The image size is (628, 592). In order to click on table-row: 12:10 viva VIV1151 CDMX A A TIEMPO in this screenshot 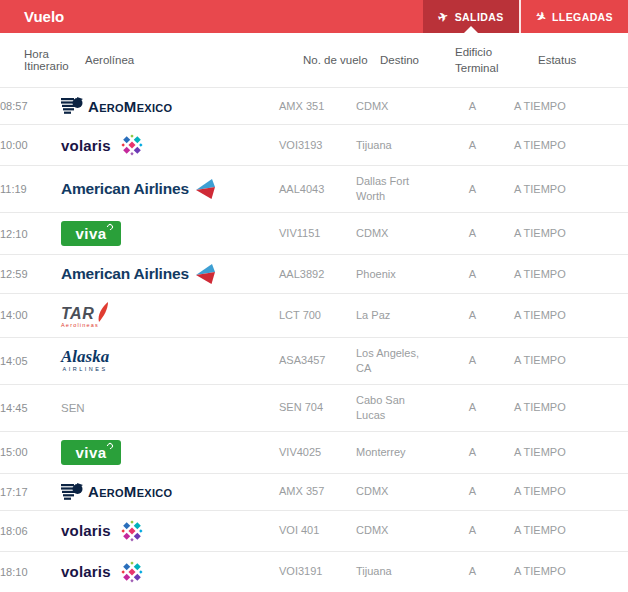, I will do `click(314, 234)`.